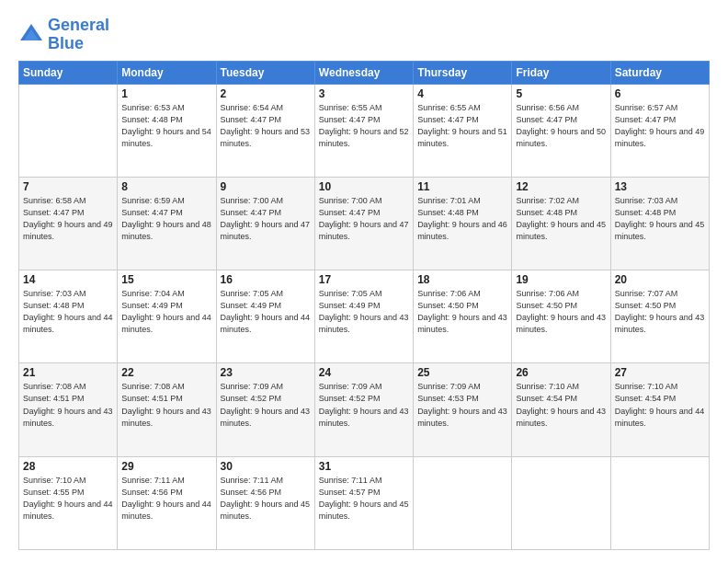 This screenshot has height=563, width=728. I want to click on day-number: 21, so click(68, 373).